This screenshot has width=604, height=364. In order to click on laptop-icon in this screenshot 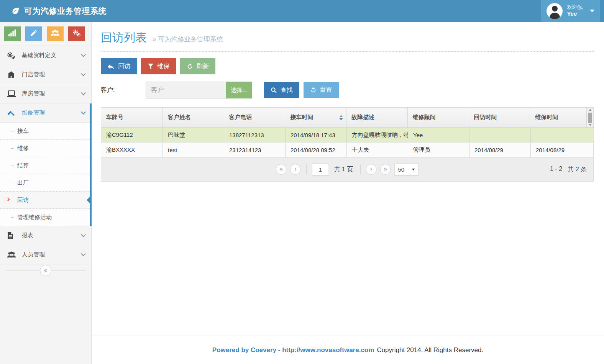, I will do `click(12, 94)`.